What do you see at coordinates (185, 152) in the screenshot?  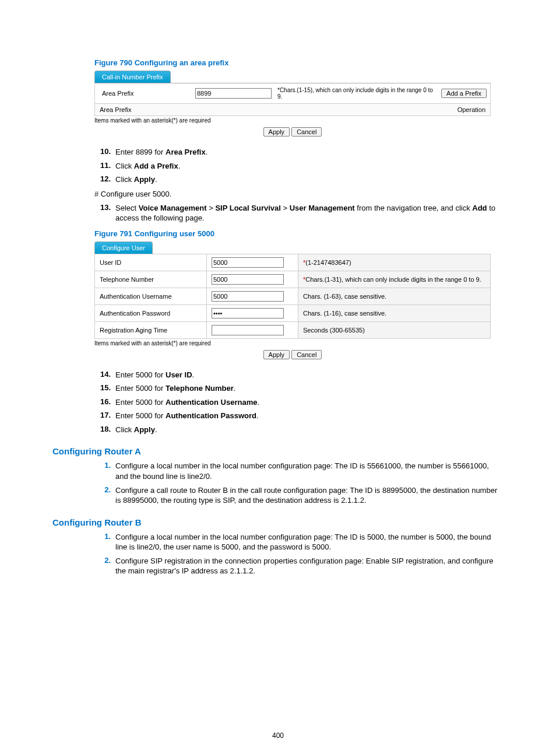 I see `b: Area Prefix` at bounding box center [185, 152].